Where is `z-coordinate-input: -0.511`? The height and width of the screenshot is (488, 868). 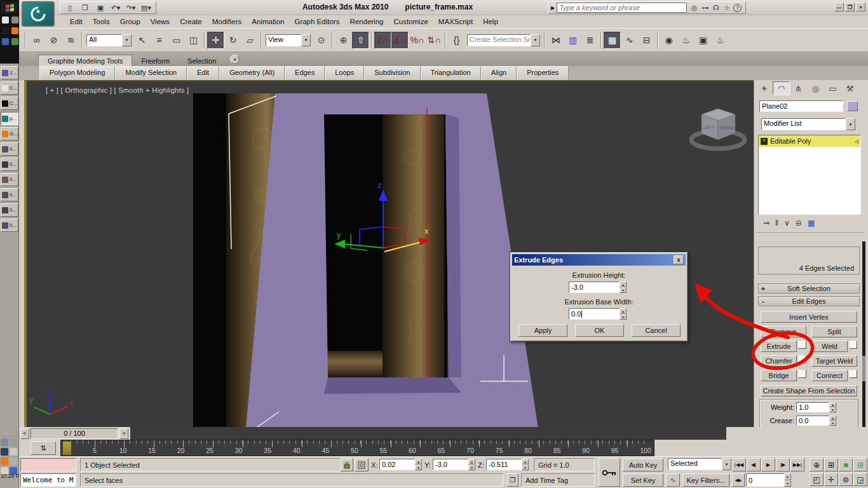
z-coordinate-input: -0.511 is located at coordinates (504, 464).